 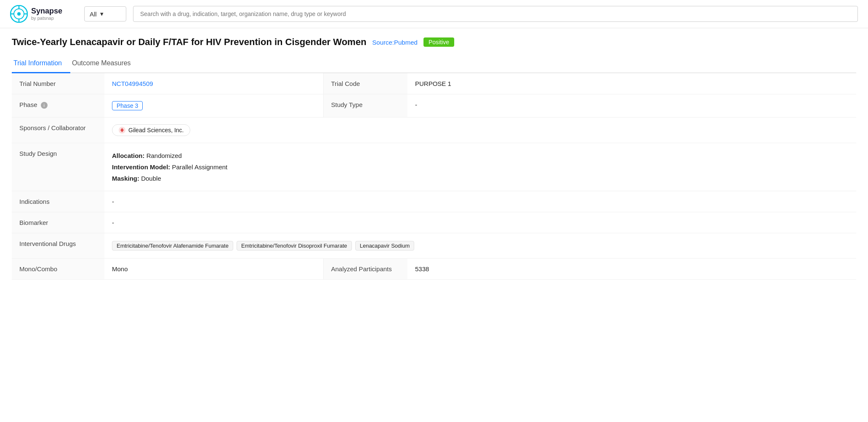 I want to click on intervention-model-row: Intervention Model: Parallel Assignment, so click(x=480, y=167).